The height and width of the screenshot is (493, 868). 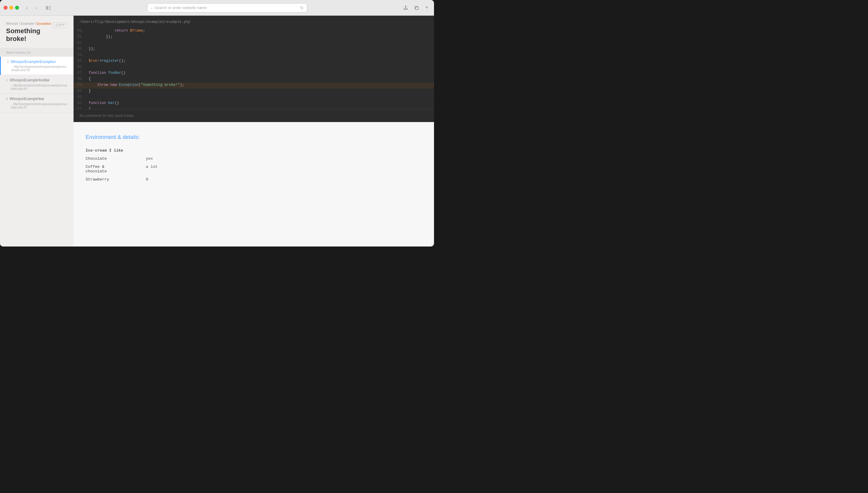 I want to click on env-title: Environment & details:, so click(x=254, y=137).